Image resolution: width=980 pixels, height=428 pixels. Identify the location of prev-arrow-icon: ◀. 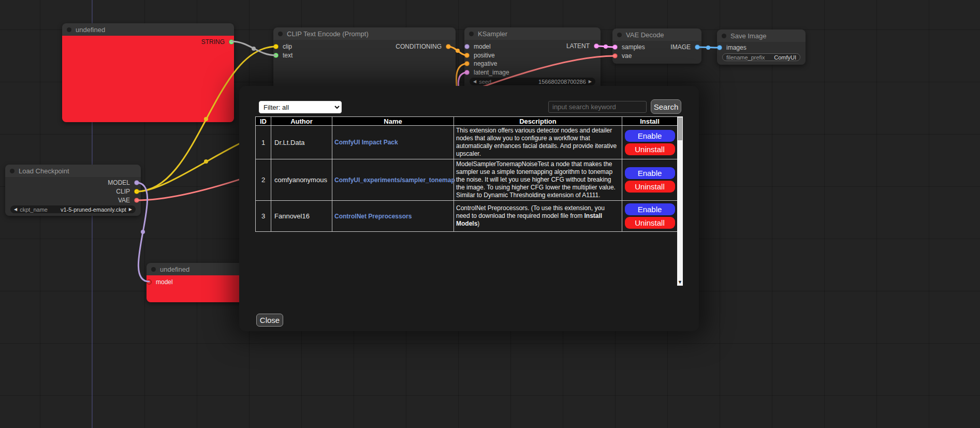
(16, 209).